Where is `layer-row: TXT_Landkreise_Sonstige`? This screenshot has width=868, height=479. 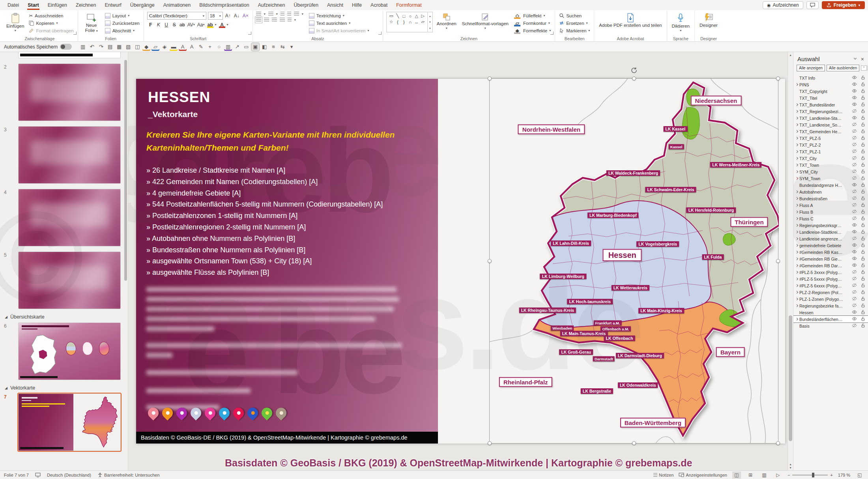 layer-row: TXT_Landkreise_Sonstige is located at coordinates (831, 125).